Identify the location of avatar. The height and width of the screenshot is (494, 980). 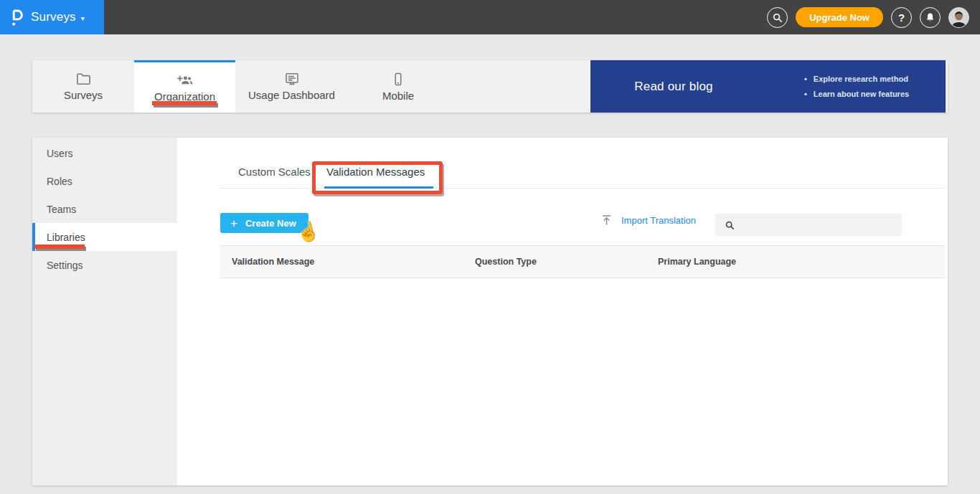
(958, 17).